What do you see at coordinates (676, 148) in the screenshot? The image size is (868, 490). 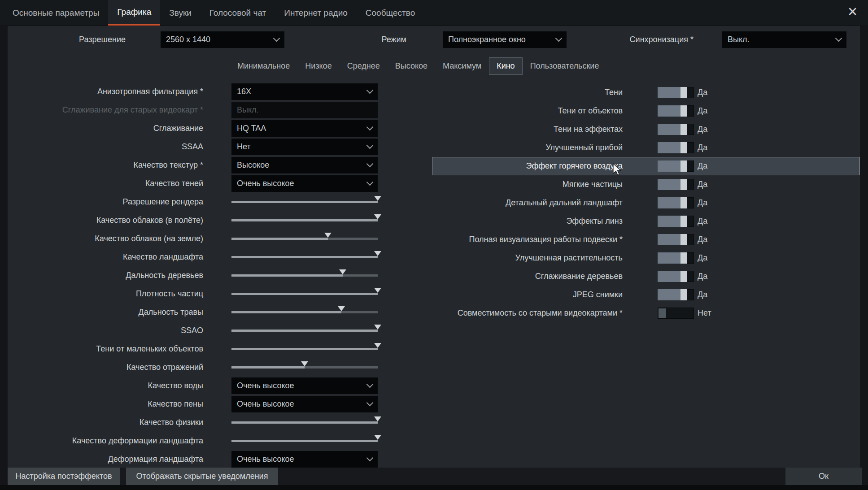 I see `improved-surf-toggle` at bounding box center [676, 148].